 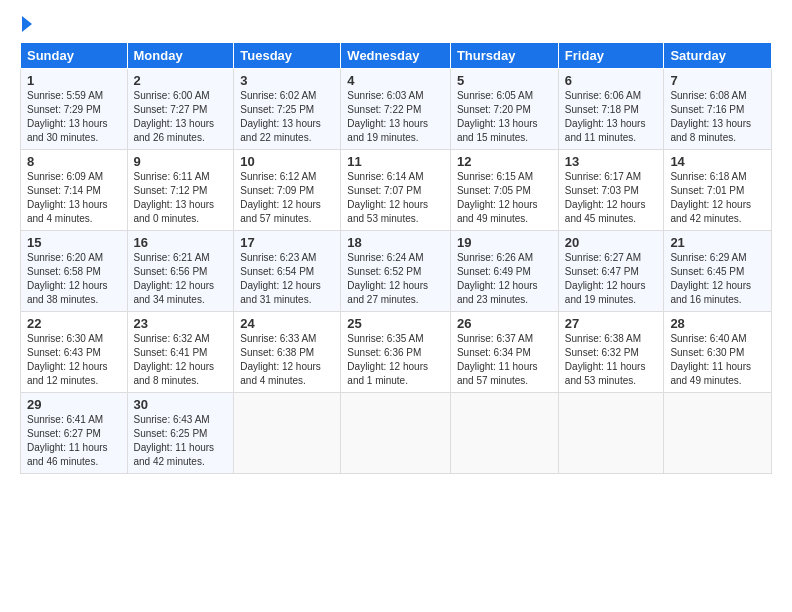 I want to click on sunset-label: Sunset: 7:16 PM, so click(x=707, y=110).